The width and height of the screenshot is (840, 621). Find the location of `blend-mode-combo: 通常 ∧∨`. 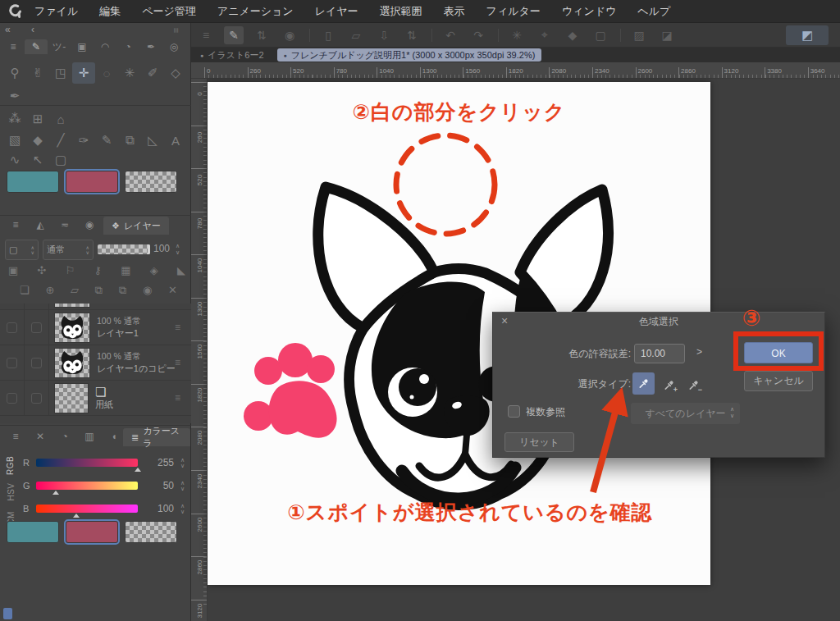

blend-mode-combo: 通常 ∧∨ is located at coordinates (68, 249).